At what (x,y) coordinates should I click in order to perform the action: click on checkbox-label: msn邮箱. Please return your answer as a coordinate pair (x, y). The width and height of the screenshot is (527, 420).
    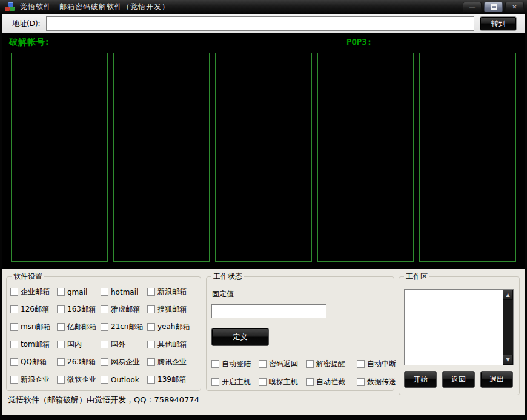
    Looking at the image, I should click on (36, 327).